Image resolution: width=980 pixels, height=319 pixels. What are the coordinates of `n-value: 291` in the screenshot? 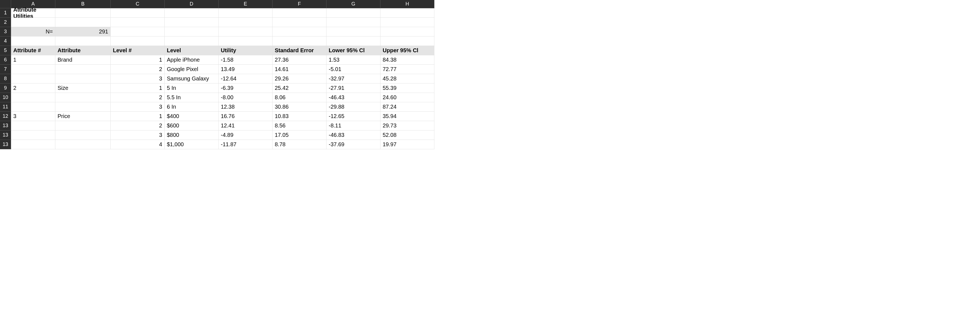 It's located at (83, 32).